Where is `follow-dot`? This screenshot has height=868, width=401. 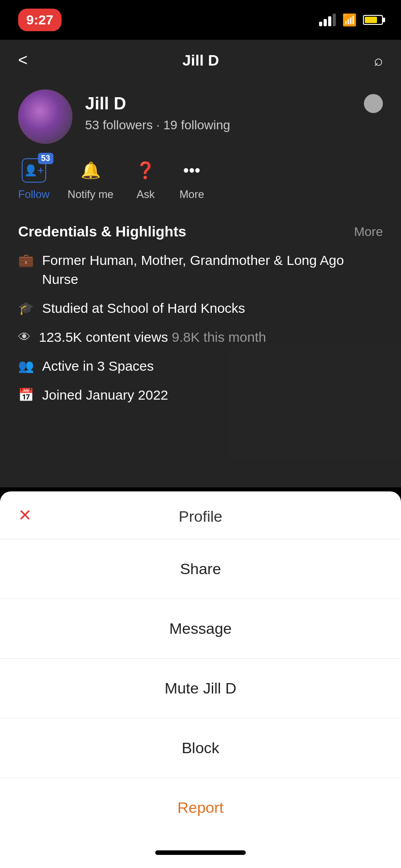
follow-dot is located at coordinates (373, 104).